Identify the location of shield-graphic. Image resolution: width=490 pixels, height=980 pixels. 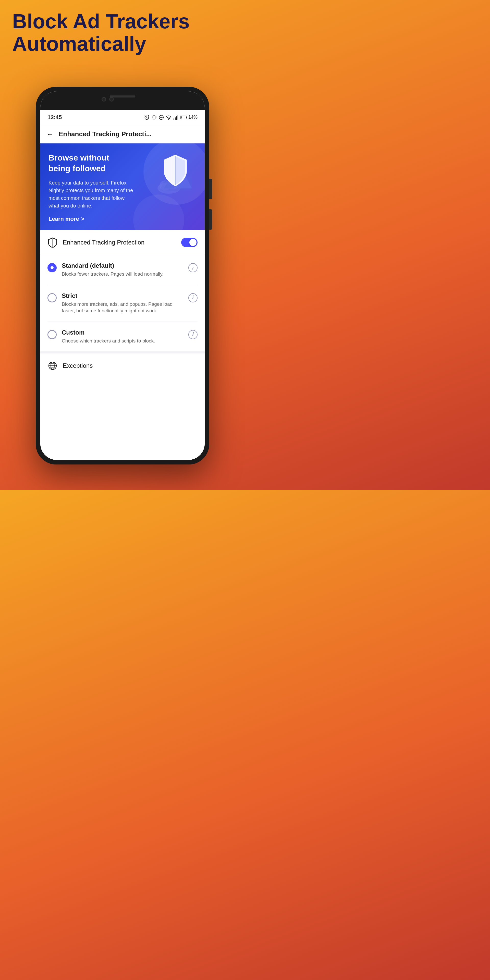
(175, 172).